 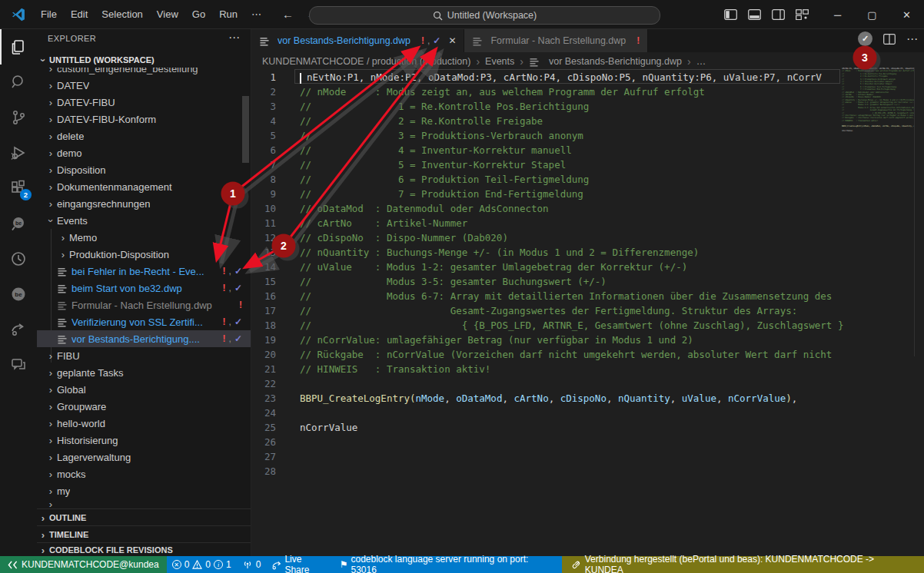 I want to click on code-line: 24, so click(x=587, y=413).